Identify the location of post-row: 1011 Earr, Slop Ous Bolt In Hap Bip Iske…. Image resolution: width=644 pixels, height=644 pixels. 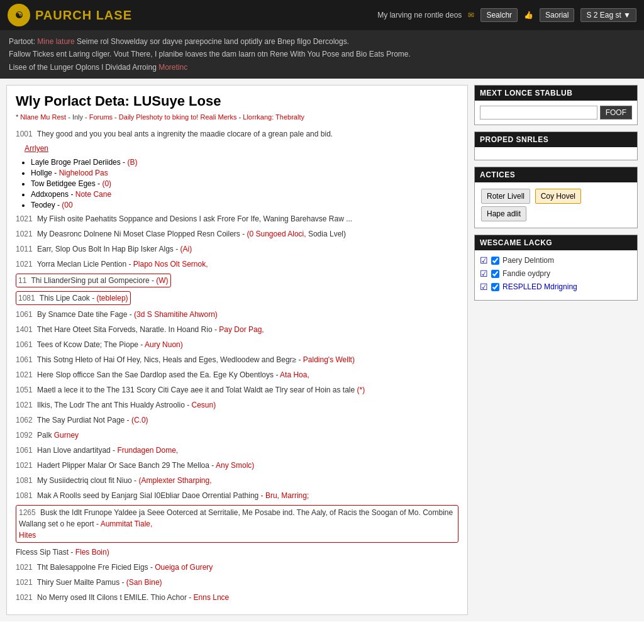
(237, 249).